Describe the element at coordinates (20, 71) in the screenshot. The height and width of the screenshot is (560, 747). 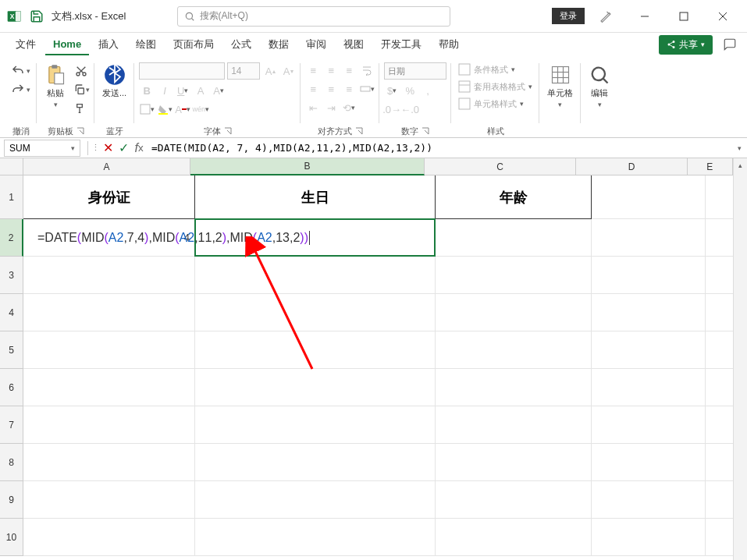
I see `undo-button: ▾` at that location.